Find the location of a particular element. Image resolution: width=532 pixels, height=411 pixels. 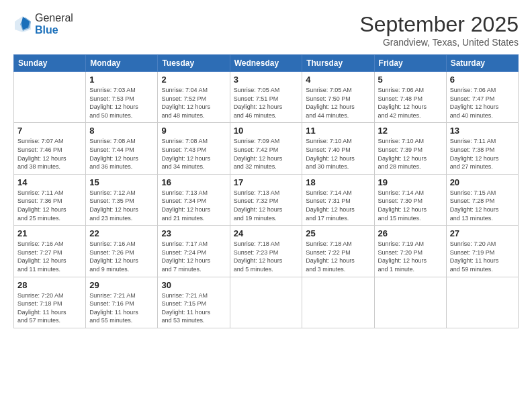

calendar-cell: 23Sunrise: 7:17 AM Sunset: 7:24 PM Dayli… is located at coordinates (193, 251).